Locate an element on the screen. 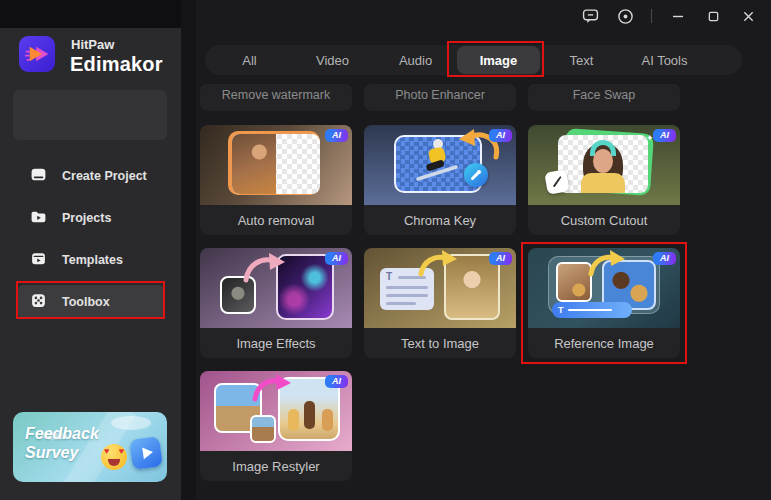 This screenshot has height=500, width=771. tab-audio: Audio is located at coordinates (416, 60).